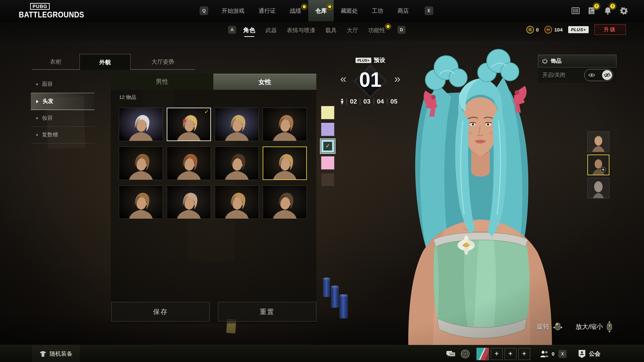  Describe the element at coordinates (350, 11) in the screenshot. I see `main-nav-label: 藏匿处` at that location.